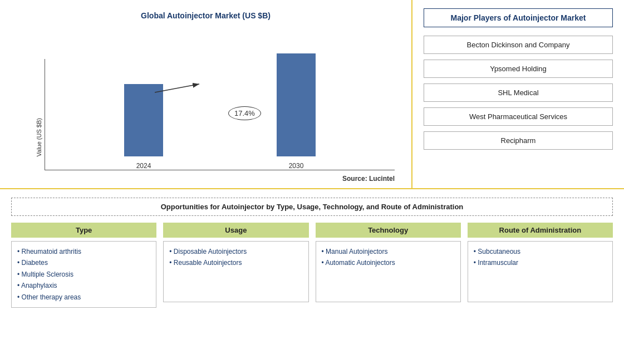  I want to click on annotation-arrow, so click(183, 92).